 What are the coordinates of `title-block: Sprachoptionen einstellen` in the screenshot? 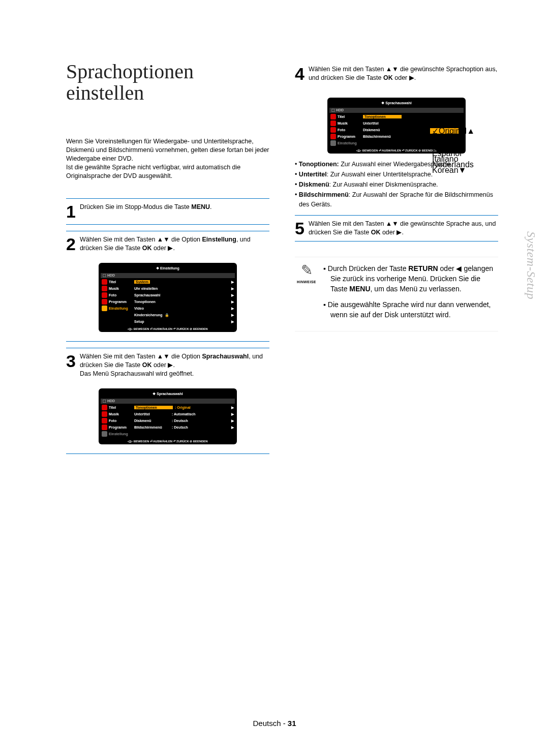 It's located at (168, 97).